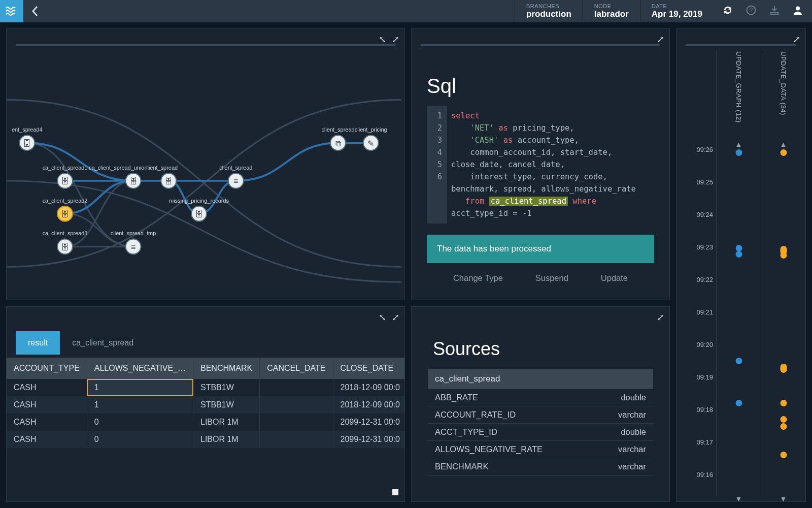 The width and height of the screenshot is (812, 508). What do you see at coordinates (140, 368) in the screenshot?
I see `col-header: ALLOWS_NEGATIVE_…` at bounding box center [140, 368].